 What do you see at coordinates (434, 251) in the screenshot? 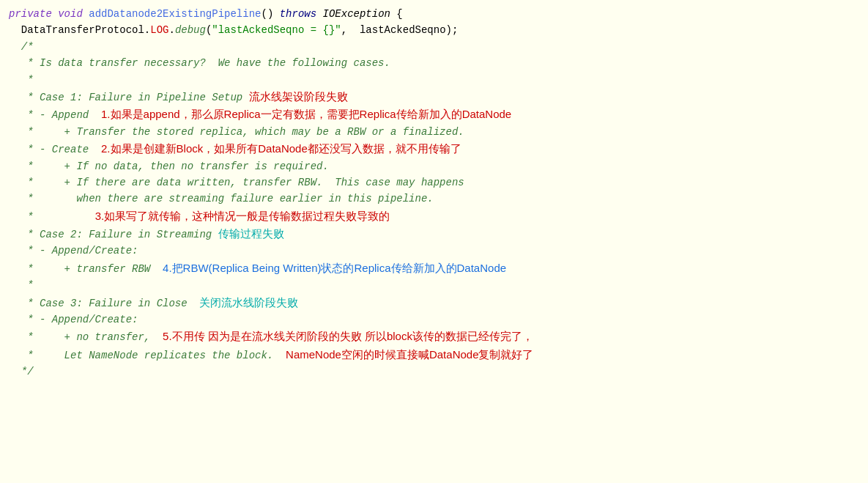
I see `line-15: * - Append/Create:` at bounding box center [434, 251].